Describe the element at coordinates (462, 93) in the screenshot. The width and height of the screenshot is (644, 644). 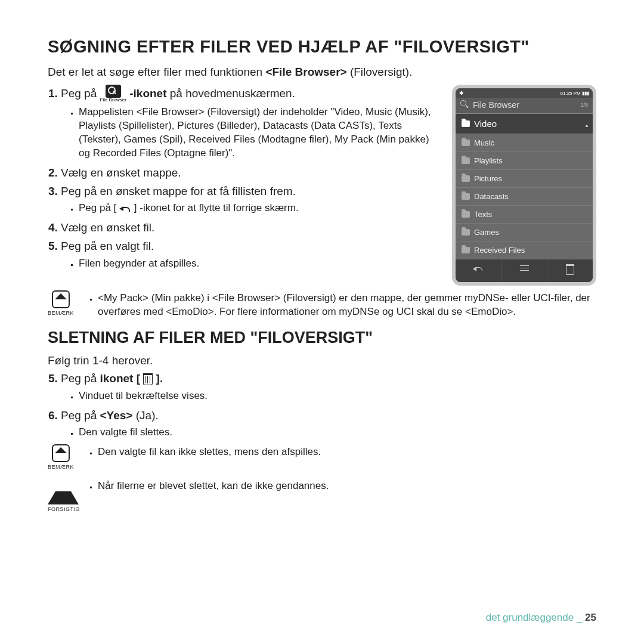
I see `bluetooth-icon: ✱` at that location.